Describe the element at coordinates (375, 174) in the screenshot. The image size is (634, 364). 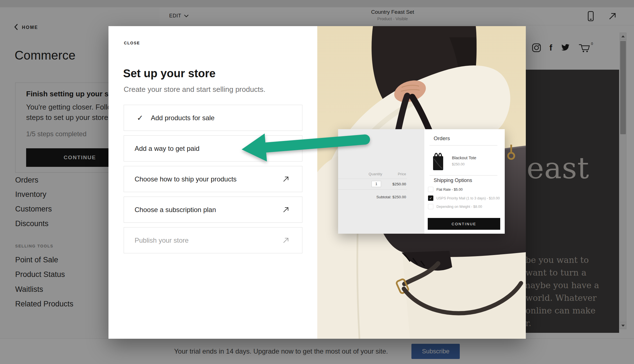
I see `quantity-header: Quantity` at that location.